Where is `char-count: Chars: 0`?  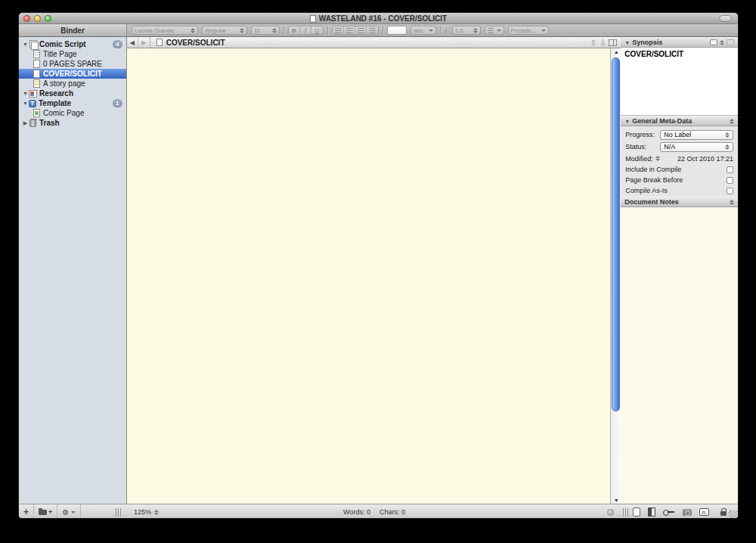
char-count: Chars: 0 is located at coordinates (392, 512).